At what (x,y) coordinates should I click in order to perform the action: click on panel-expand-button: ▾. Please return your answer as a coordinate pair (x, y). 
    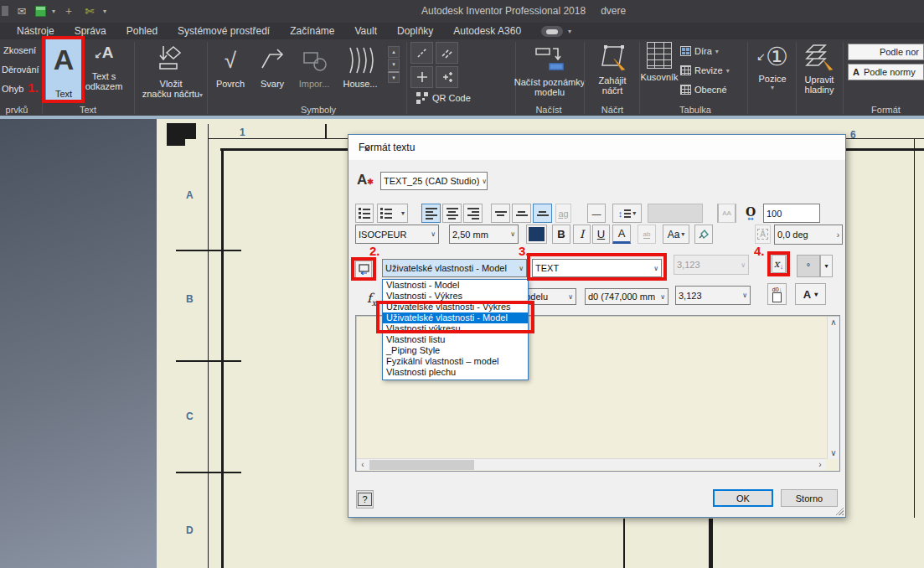
    Looking at the image, I should click on (394, 77).